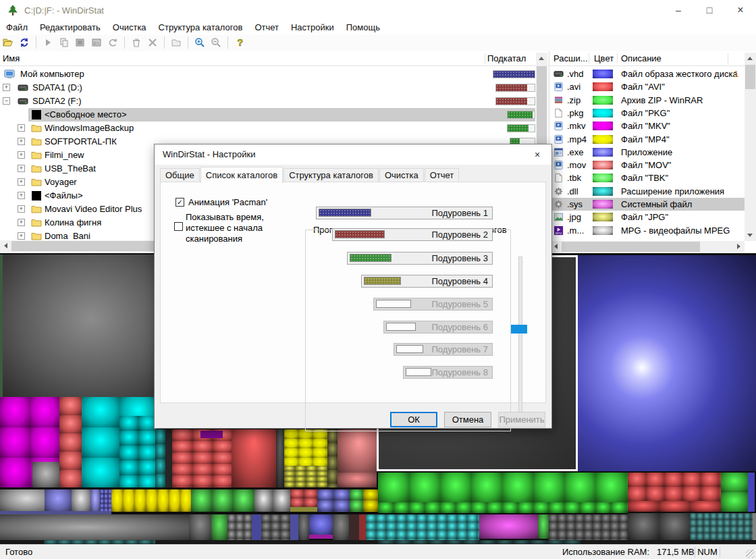  Describe the element at coordinates (363, 27) in the screenshot. I see `menu-item-7: Помощь` at that location.